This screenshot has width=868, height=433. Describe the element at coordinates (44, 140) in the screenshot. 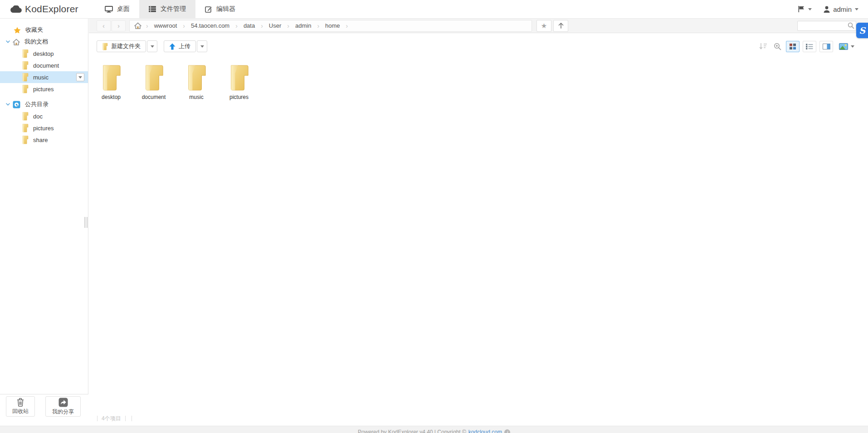

I see `sidebar-folder-item: share` at that location.